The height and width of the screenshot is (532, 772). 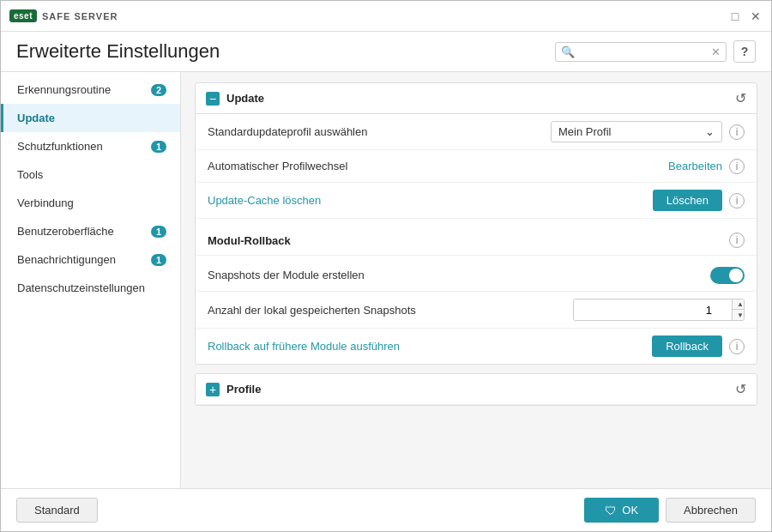 What do you see at coordinates (477, 390) in the screenshot?
I see `profile-section-title: Profile` at bounding box center [477, 390].